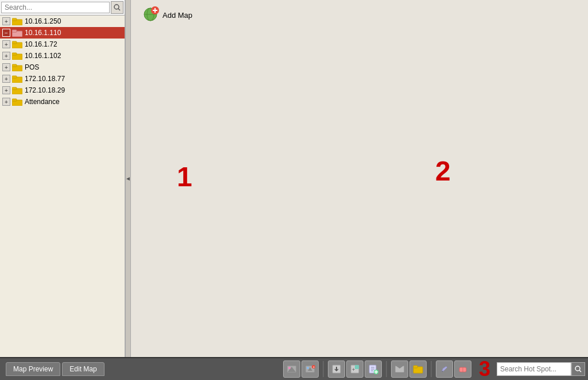 The height and width of the screenshot is (380, 588). What do you see at coordinates (292, 369) in the screenshot?
I see `toolbar-map-icon1` at bounding box center [292, 369].